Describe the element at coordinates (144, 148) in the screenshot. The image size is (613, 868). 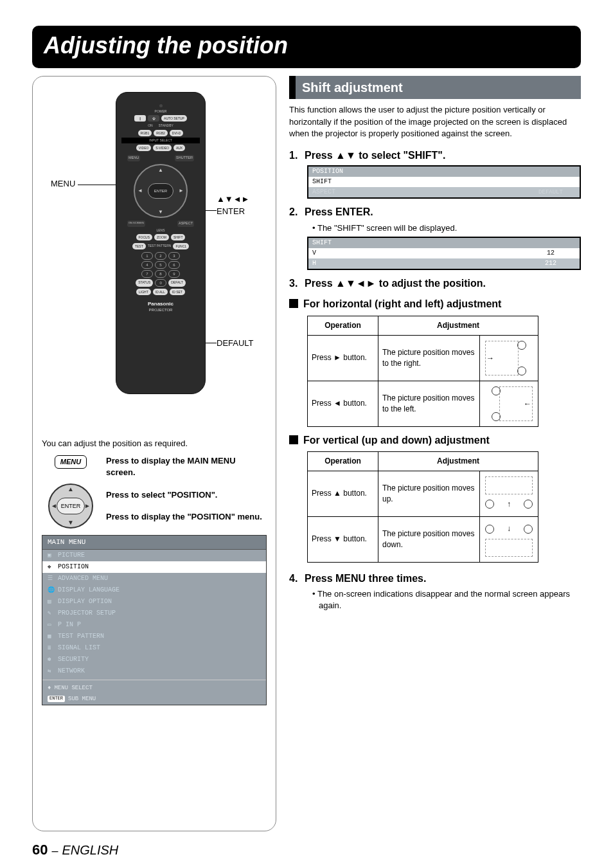
I see `video-button: VIDEO` at that location.